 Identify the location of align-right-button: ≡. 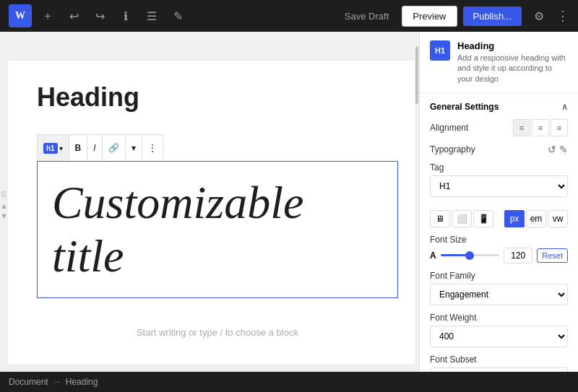
(559, 128).